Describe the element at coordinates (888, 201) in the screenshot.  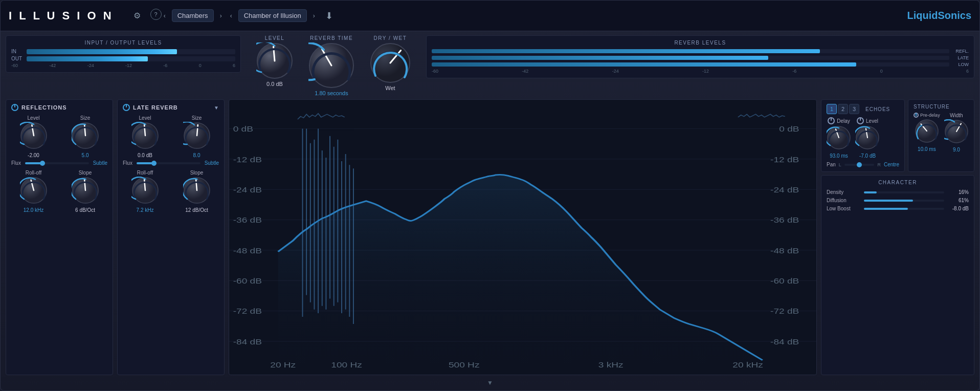
I see `diffusion-fill` at that location.